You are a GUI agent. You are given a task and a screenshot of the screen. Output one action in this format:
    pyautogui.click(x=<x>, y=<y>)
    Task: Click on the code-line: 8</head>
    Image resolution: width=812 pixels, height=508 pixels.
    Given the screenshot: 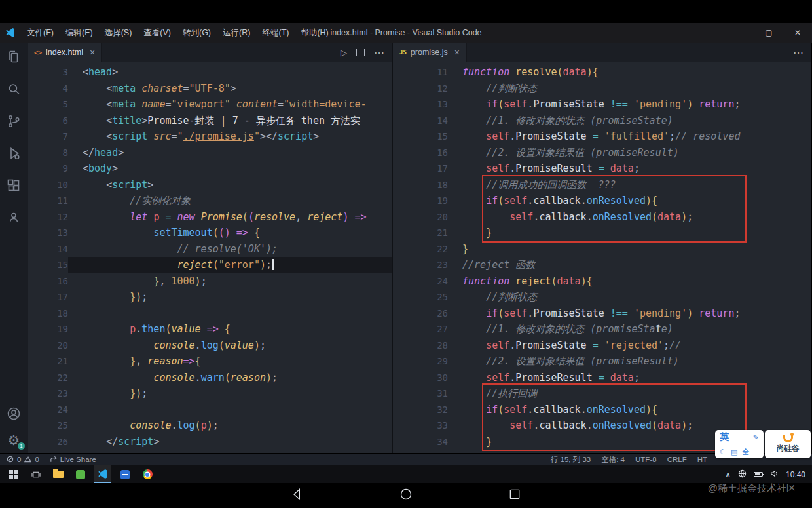 What is the action you would take?
    pyautogui.click(x=210, y=153)
    